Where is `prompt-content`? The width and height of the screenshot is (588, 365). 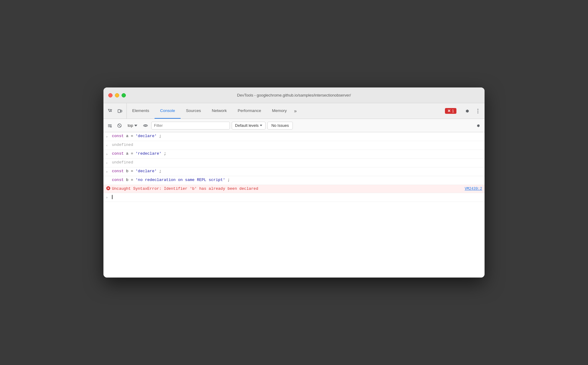 prompt-content is located at coordinates (297, 197).